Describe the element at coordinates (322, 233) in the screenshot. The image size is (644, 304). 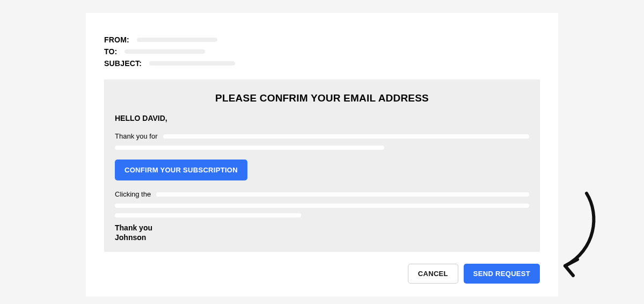
I see `signoff: Thank you Johnson` at that location.